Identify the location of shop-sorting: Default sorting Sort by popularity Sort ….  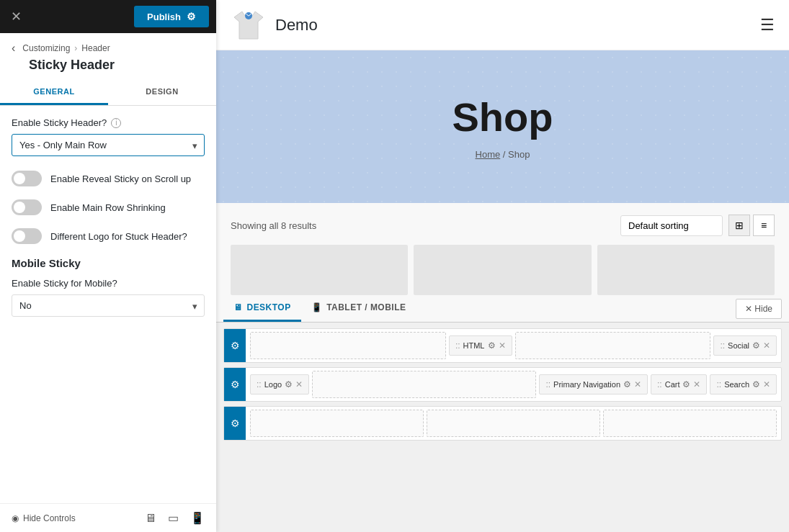
(697, 225).